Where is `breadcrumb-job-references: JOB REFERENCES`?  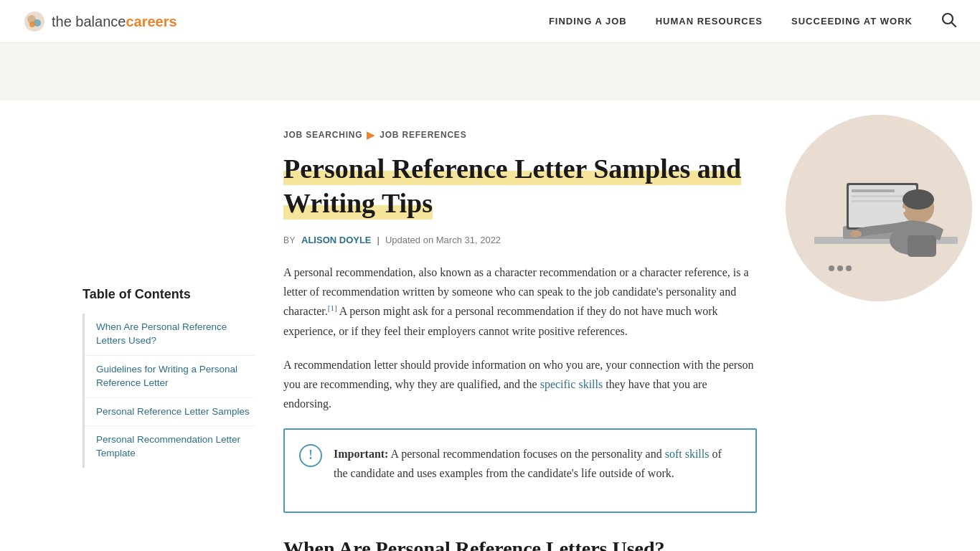
breadcrumb-job-references: JOB REFERENCES is located at coordinates (423, 135).